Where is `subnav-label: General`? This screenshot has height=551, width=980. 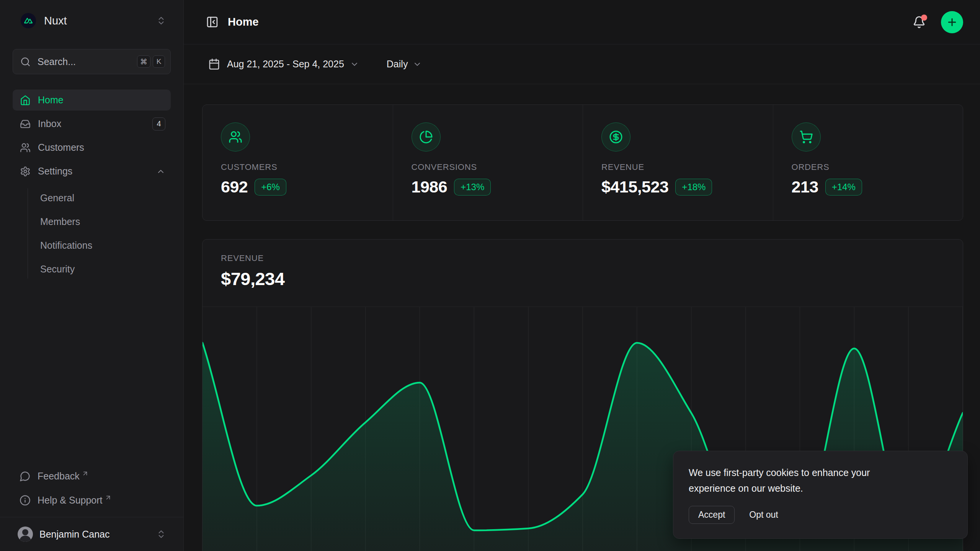 subnav-label: General is located at coordinates (57, 198).